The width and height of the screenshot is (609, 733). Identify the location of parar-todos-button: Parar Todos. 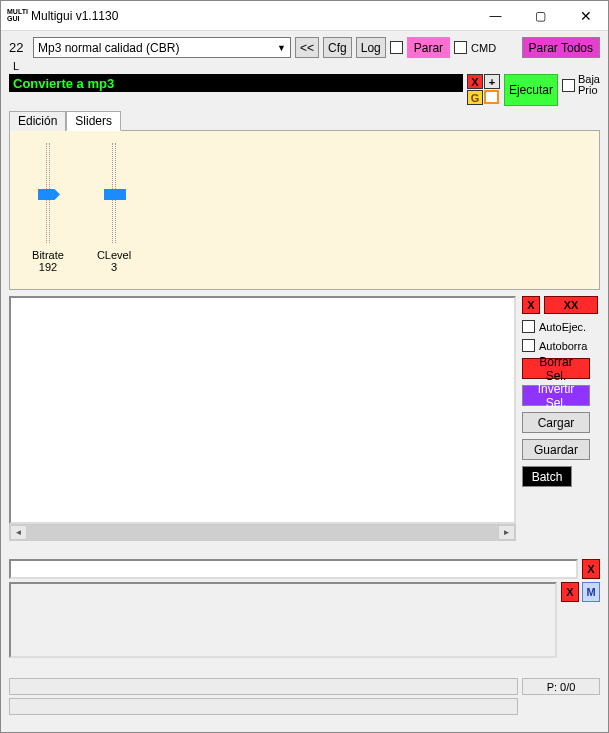
(561, 48).